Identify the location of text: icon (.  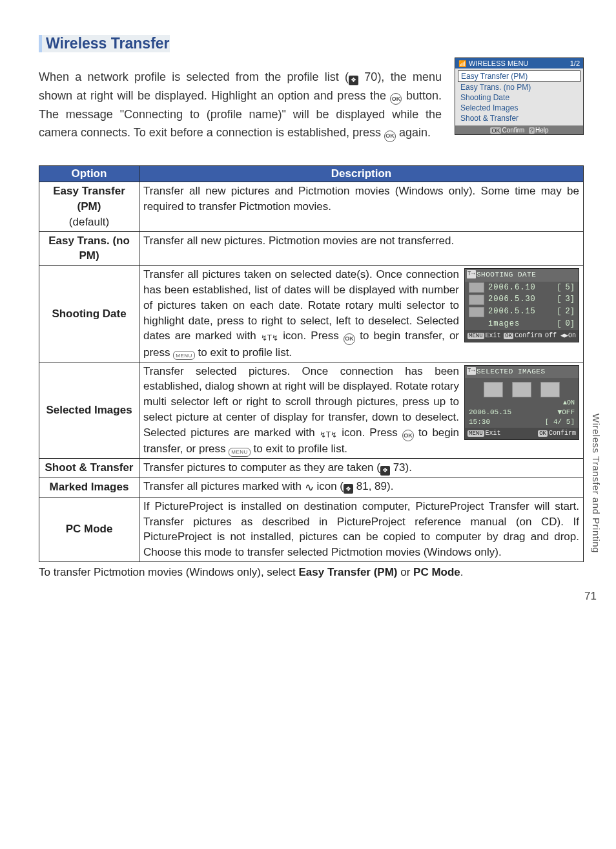
(329, 486).